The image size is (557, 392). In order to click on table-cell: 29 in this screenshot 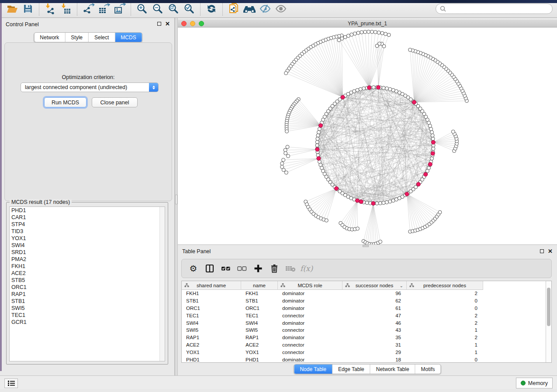, I will do `click(375, 352)`.